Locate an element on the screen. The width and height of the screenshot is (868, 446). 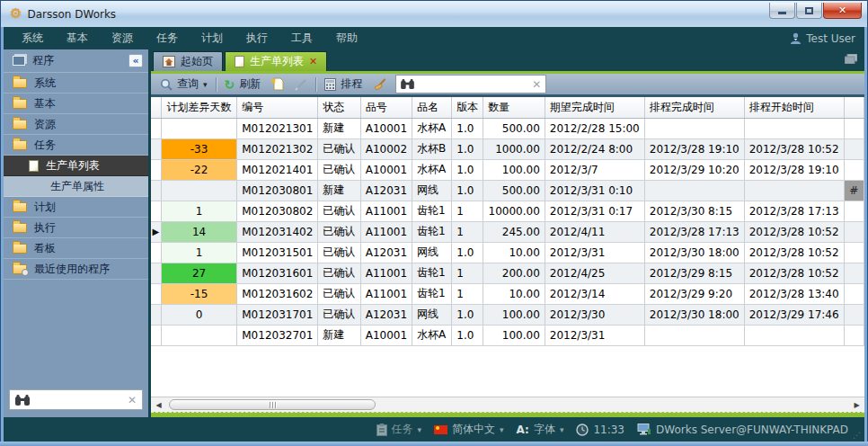
sidebar-collapse-button: « is located at coordinates (136, 61).